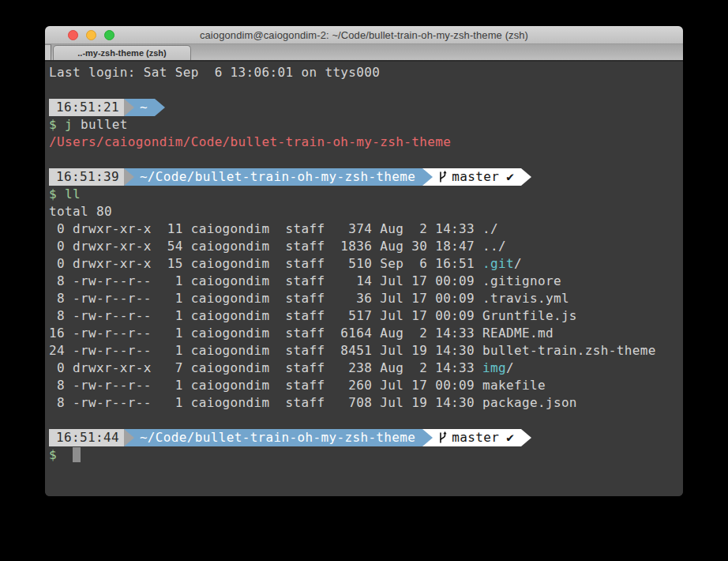 This screenshot has height=561, width=728. What do you see at coordinates (498, 264) in the screenshot?
I see `terminal-text: .git` at bounding box center [498, 264].